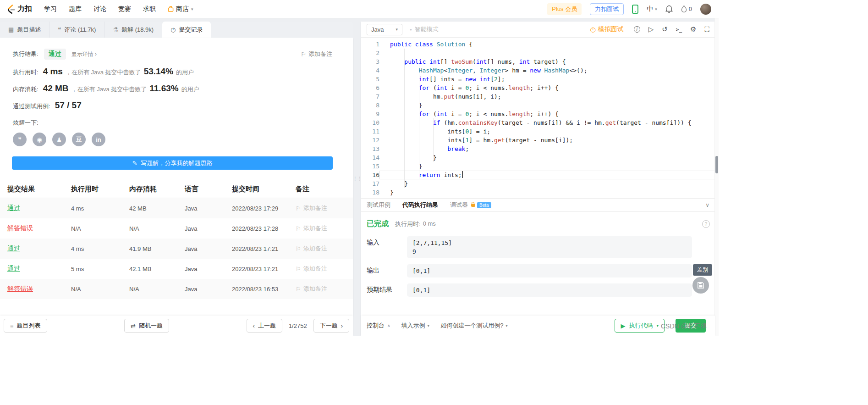 The image size is (868, 405). Describe the element at coordinates (708, 205) in the screenshot. I see `collapse-console-icon: ∨` at that location.